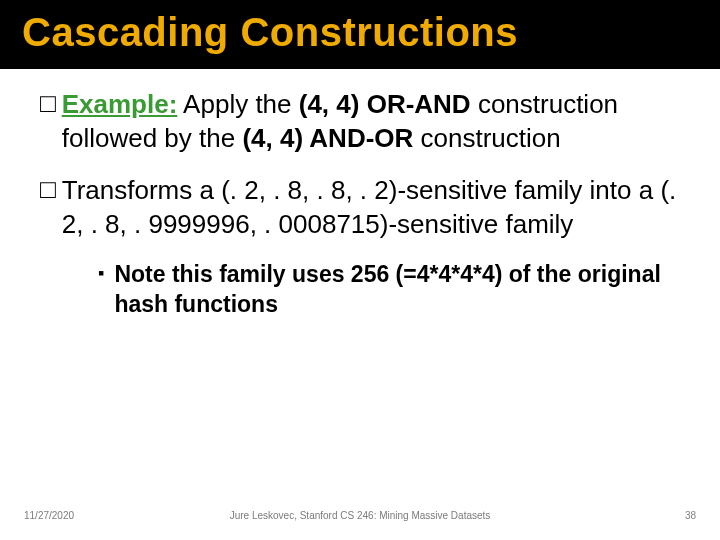 The width and height of the screenshot is (720, 540). Describe the element at coordinates (371, 121) in the screenshot. I see `bullet-example-text: Example: Apply the (4, 4) OR-AND constru…` at that location.